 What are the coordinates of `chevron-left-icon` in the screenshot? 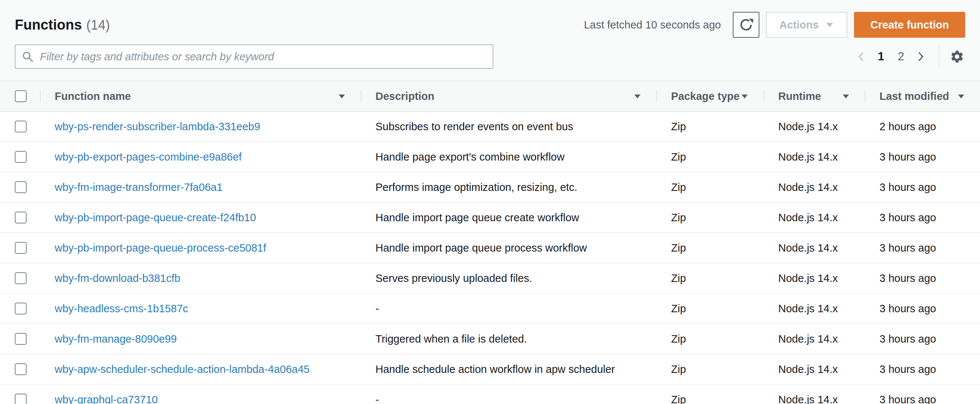 It's located at (861, 56).